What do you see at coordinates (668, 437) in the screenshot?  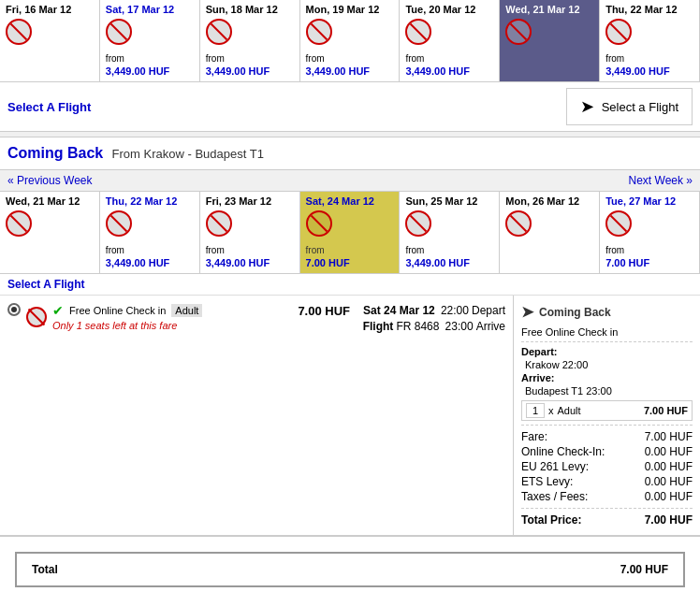 I see `fare-val: 7.00 HUF` at bounding box center [668, 437].